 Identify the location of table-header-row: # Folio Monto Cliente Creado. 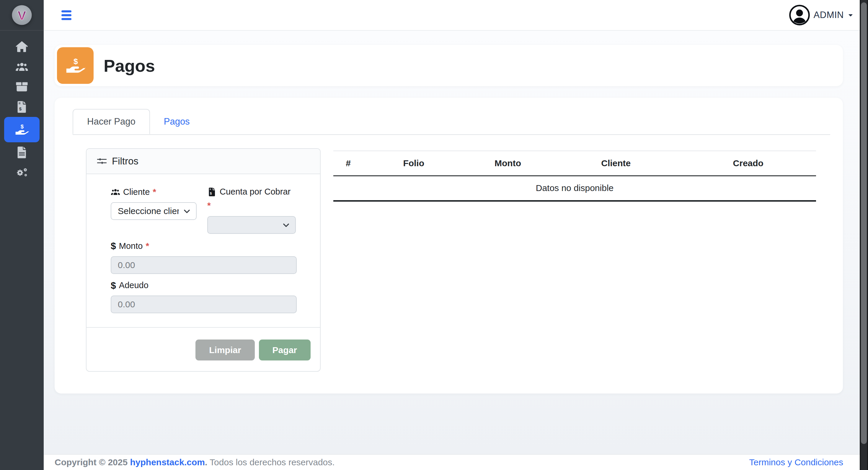
(575, 163).